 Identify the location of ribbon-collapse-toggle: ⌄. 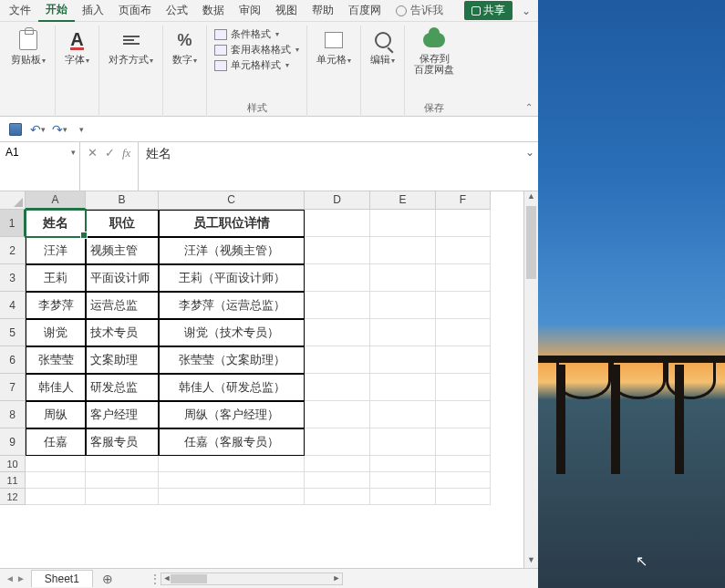
(526, 11).